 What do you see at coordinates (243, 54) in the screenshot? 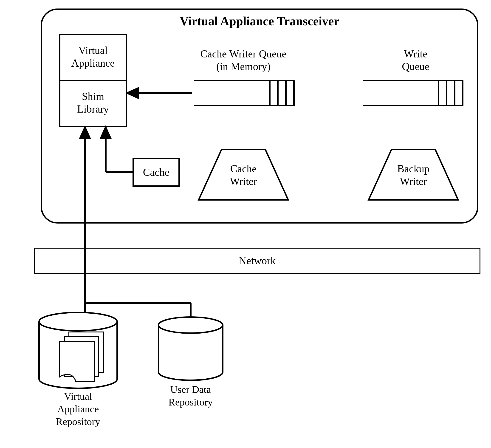
I see `cwq-label-line1: Cache Writer Queue` at bounding box center [243, 54].